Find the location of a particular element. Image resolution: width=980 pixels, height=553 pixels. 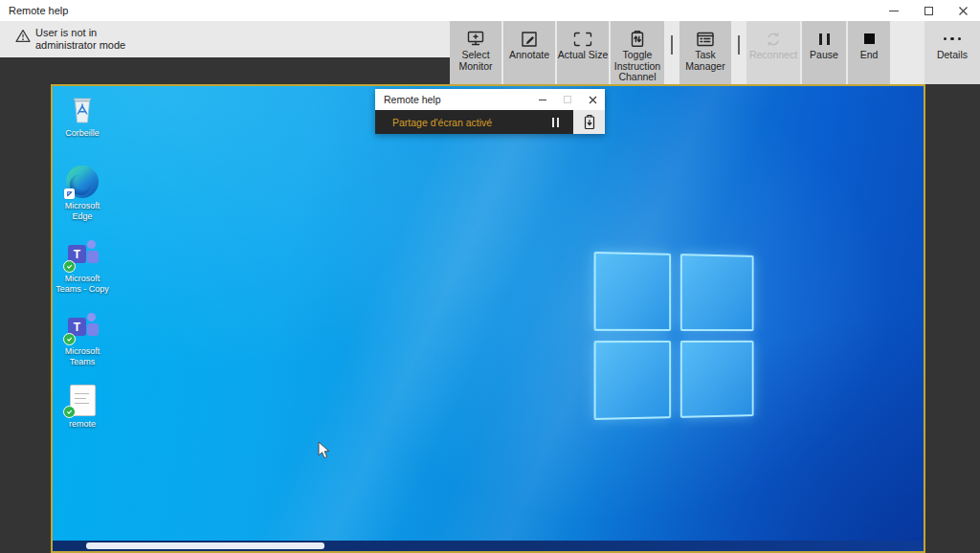

clipboard-icon is located at coordinates (590, 122).